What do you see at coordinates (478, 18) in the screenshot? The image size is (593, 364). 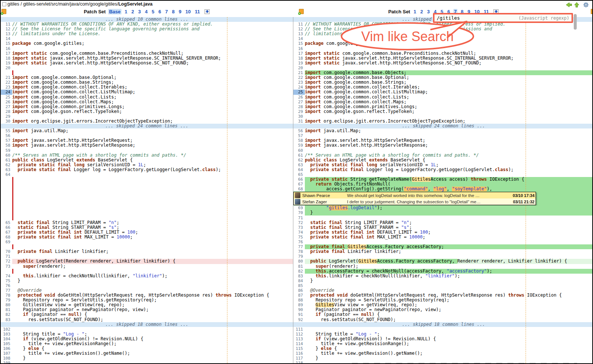 I see `search-query: /gitiles` at bounding box center [478, 18].